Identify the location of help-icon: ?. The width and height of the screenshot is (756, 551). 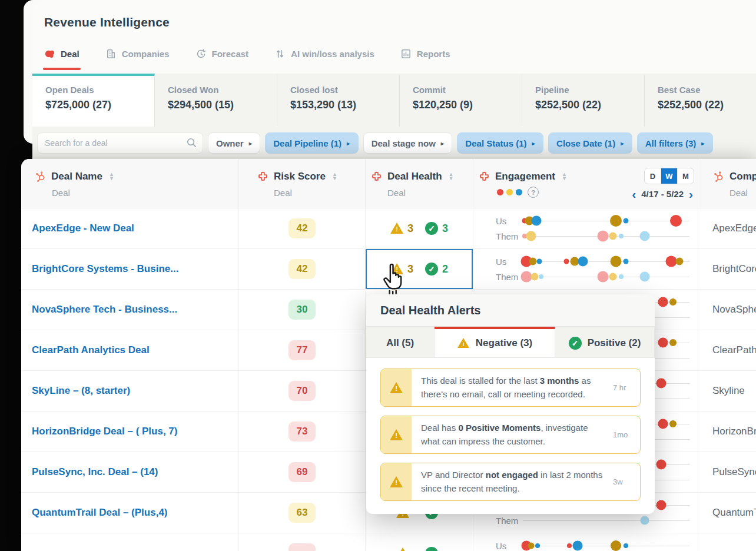
(533, 192).